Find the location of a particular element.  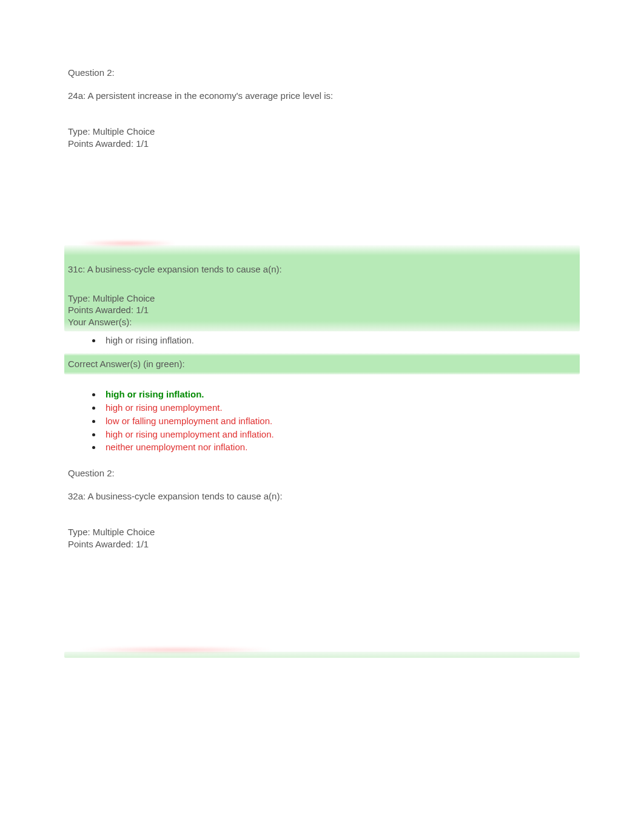

points-awarded-31c: Points Awarded: 1/1 is located at coordinates (322, 310).